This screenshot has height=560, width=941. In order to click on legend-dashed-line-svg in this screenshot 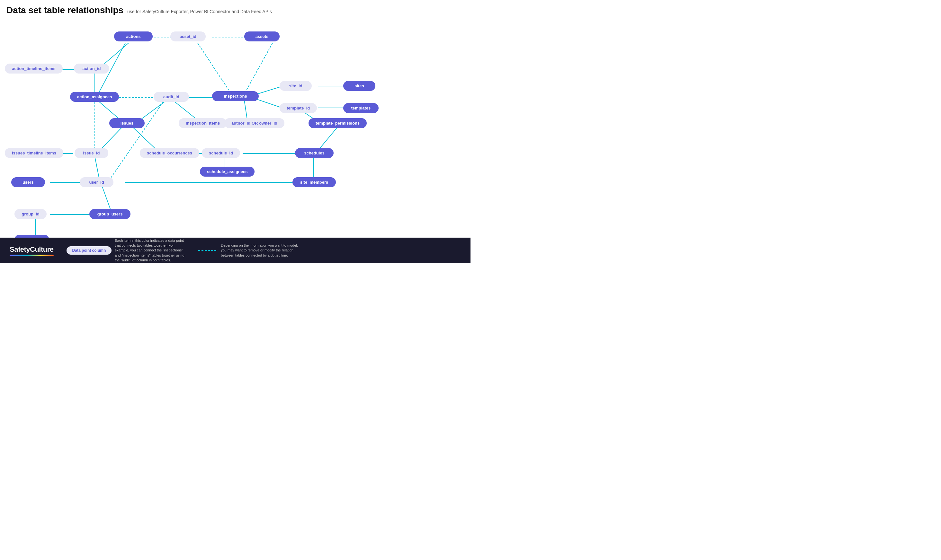, I will do `click(208, 251)`.